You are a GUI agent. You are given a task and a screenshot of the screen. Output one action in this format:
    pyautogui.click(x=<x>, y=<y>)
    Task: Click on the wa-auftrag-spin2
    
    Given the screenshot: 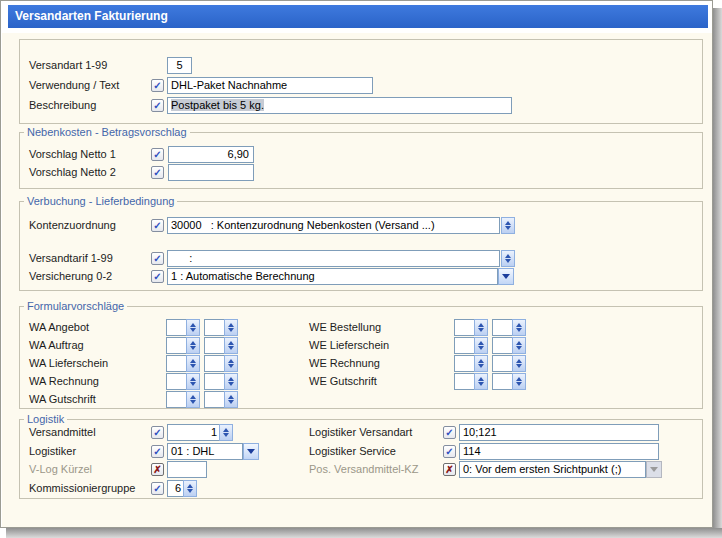 What is the action you would take?
    pyautogui.click(x=221, y=346)
    